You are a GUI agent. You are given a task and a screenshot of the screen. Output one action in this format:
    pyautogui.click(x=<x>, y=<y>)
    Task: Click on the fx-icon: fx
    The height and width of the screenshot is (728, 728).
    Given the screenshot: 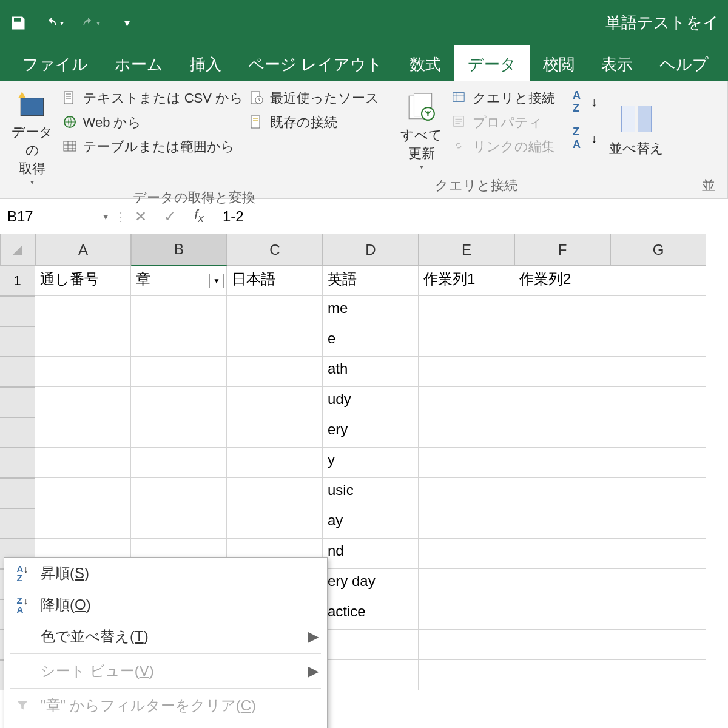 What is the action you would take?
    pyautogui.click(x=199, y=216)
    